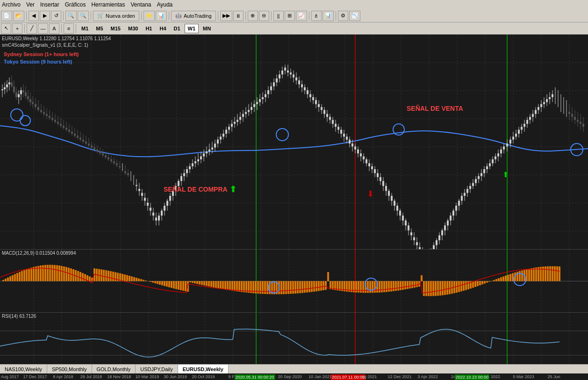 This screenshot has width=588, height=380. I want to click on date-label: 2020.05.31 00:00:20, so click(255, 377).